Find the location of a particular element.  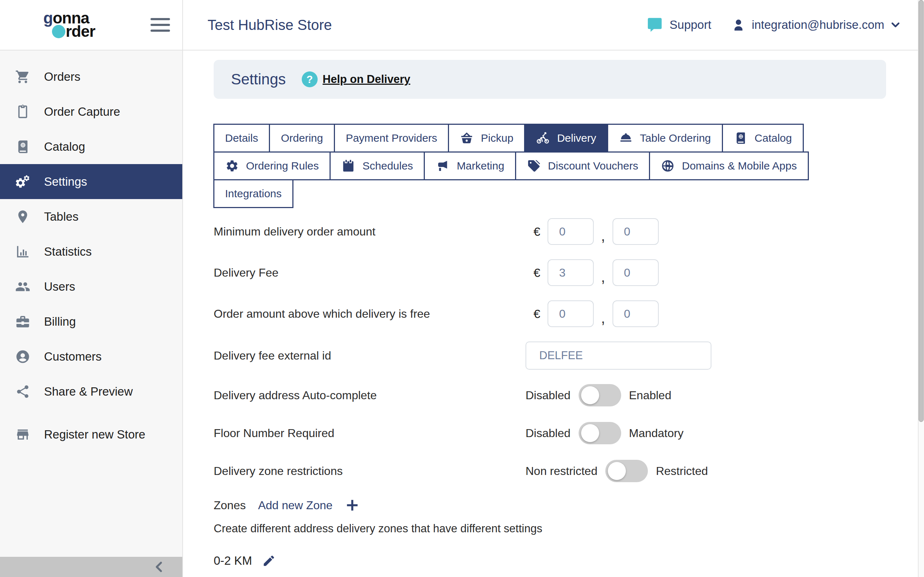

page-title: Settings is located at coordinates (258, 79).